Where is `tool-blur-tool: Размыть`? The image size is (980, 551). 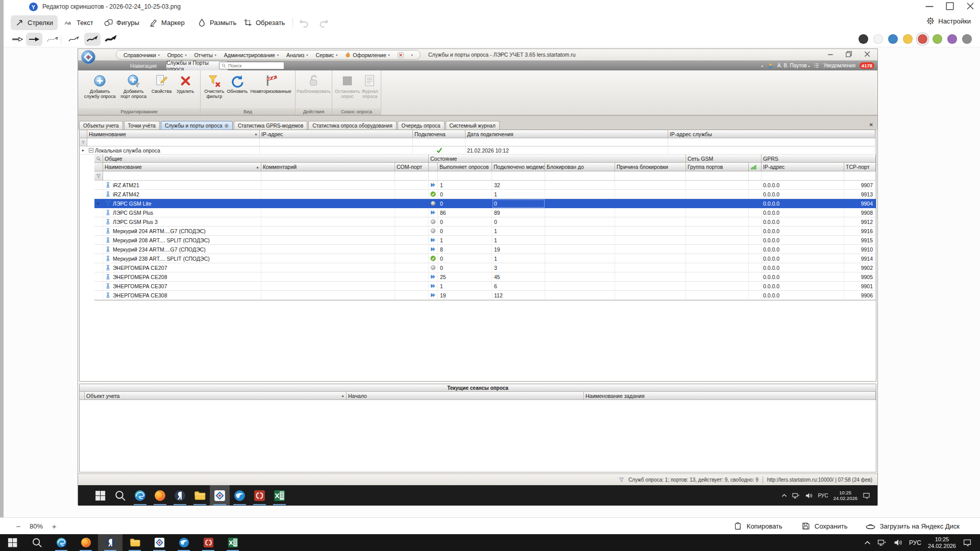
tool-blur-tool: Размыть is located at coordinates (217, 22).